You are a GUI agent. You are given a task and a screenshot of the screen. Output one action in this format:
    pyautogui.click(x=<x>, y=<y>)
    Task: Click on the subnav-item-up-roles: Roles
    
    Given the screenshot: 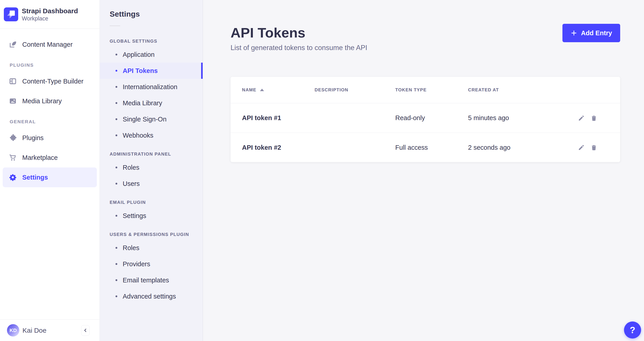 What is the action you would take?
    pyautogui.click(x=151, y=248)
    